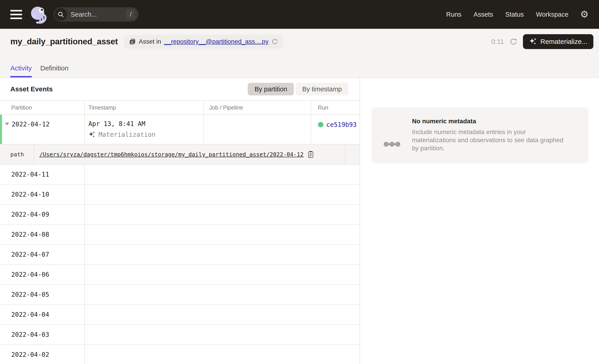 This screenshot has height=364, width=599. Describe the element at coordinates (39, 71) in the screenshot. I see `asset-tabs: Activity Definition` at that location.